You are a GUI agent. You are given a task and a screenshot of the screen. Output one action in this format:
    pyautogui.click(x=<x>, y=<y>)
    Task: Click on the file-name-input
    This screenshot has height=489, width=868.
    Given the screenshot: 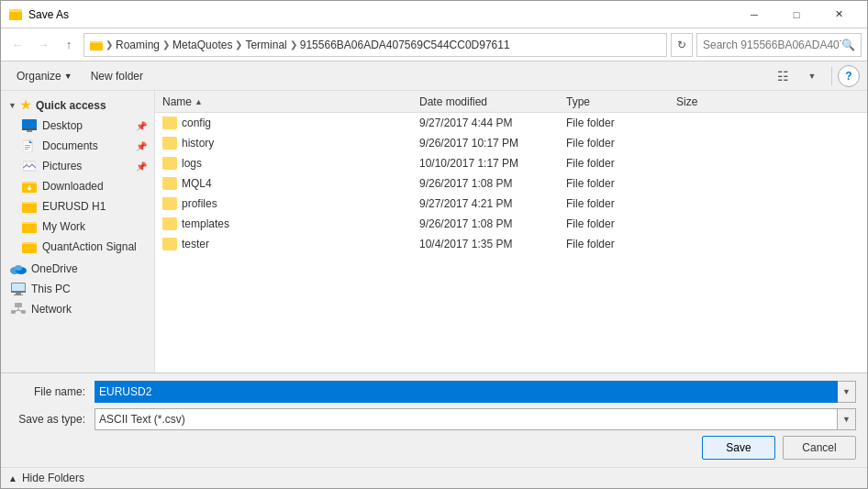 What is the action you would take?
    pyautogui.click(x=466, y=392)
    